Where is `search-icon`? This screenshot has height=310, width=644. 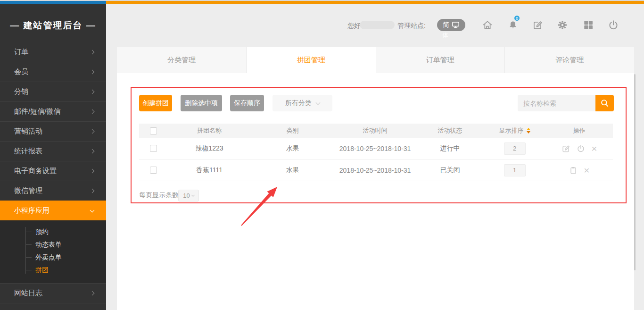
search-icon is located at coordinates (604, 103).